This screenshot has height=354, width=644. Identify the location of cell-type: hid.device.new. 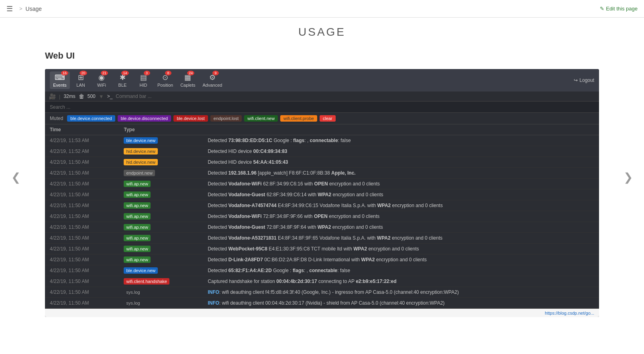
(161, 162).